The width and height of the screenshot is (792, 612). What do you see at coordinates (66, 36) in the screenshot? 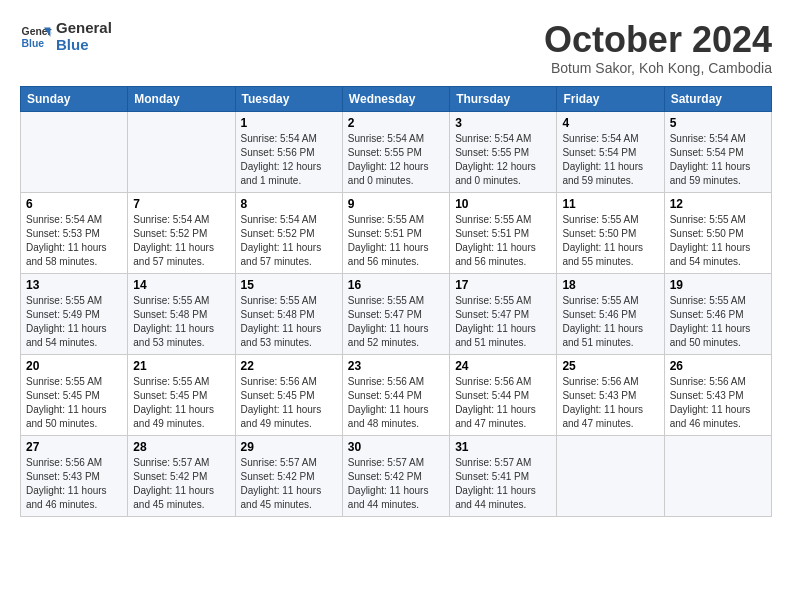
I see `logo: General Blue General Blue` at bounding box center [66, 36].